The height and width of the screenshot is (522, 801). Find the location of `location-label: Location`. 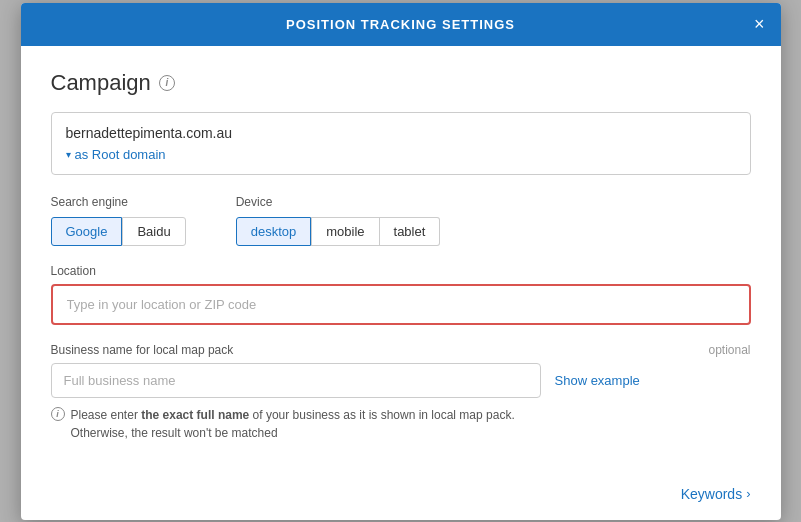

location-label: Location is located at coordinates (401, 271).